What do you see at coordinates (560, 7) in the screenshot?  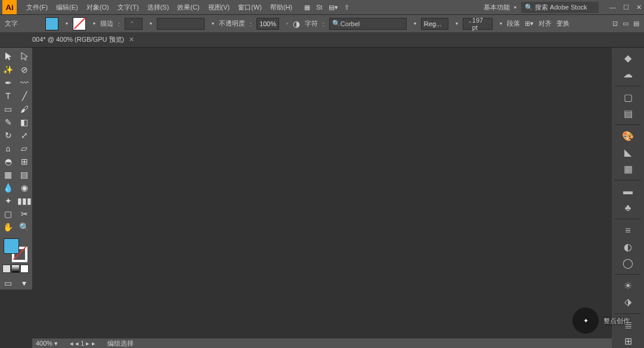 I see `search-stock-field: 🔍 搜索 Adobe Stock` at bounding box center [560, 7].